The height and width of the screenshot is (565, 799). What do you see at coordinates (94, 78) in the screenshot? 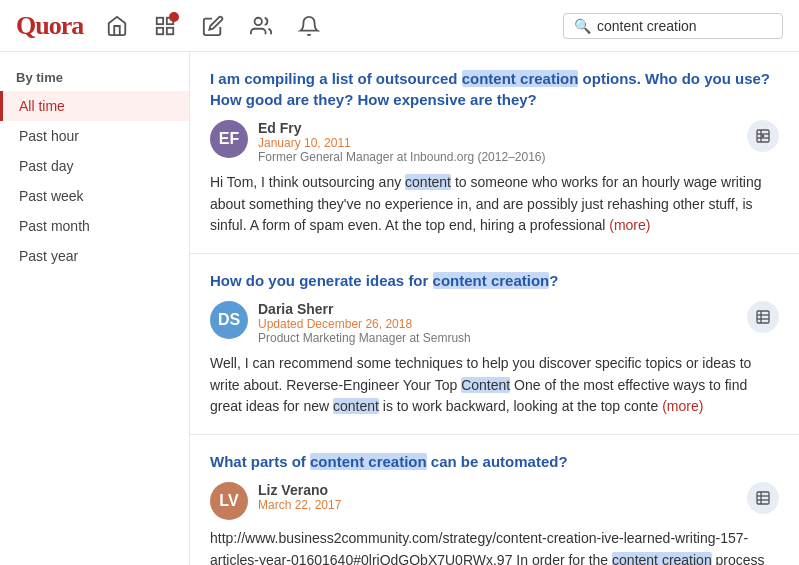
I see `sidebar-section-title: By time` at bounding box center [94, 78].